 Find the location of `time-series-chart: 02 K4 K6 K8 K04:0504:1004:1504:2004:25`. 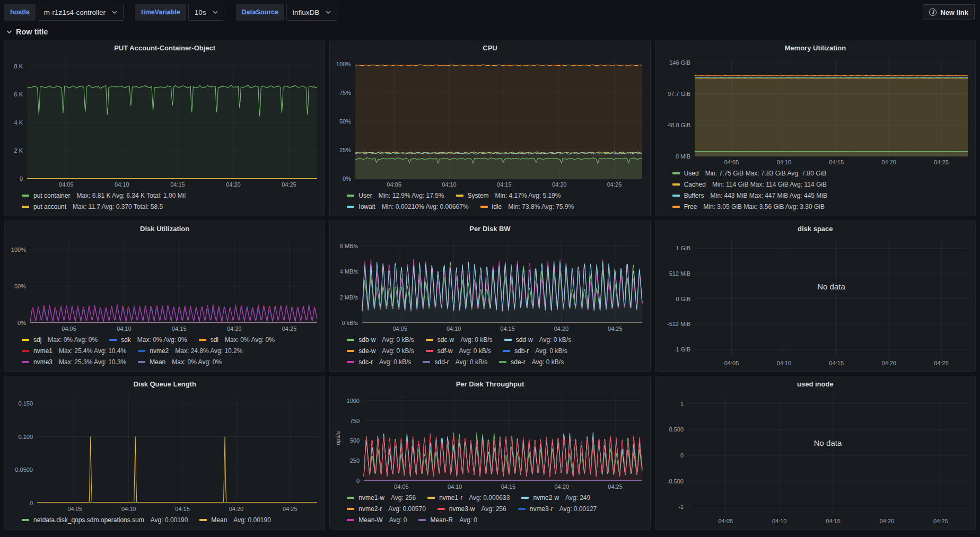

time-series-chart: 02 K4 K6 K8 K04:0504:1004:1504:2004:25 is located at coordinates (164, 122).